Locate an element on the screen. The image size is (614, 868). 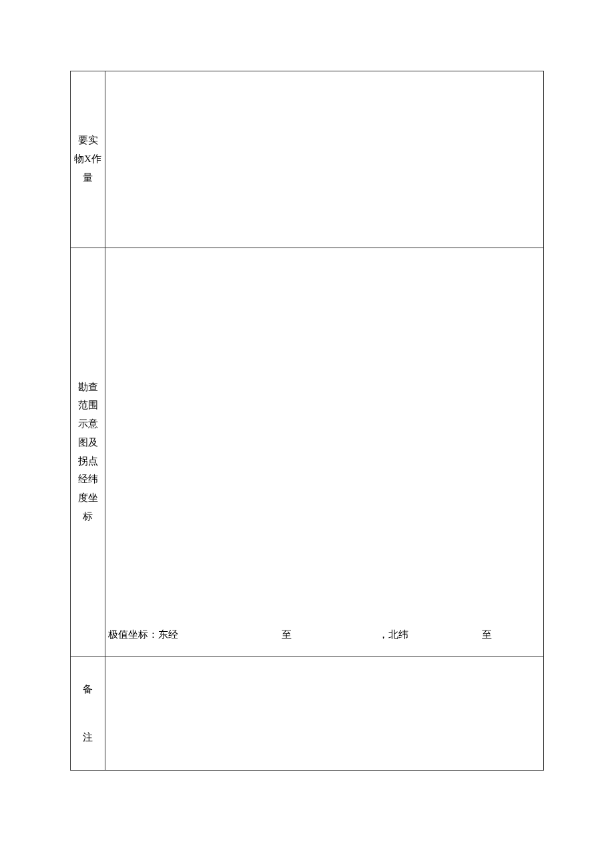
workload-content is located at coordinates (324, 159).